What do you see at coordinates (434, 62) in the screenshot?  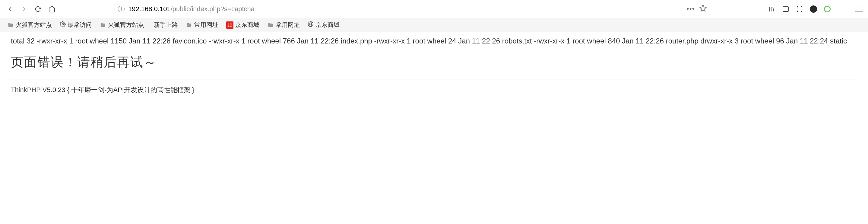 I see `error-heading: 页面错误！请稍后再试～` at bounding box center [434, 62].